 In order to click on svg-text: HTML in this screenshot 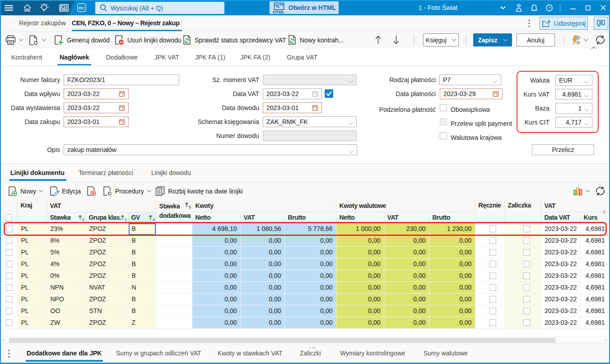, I will do `click(279, 12)`.